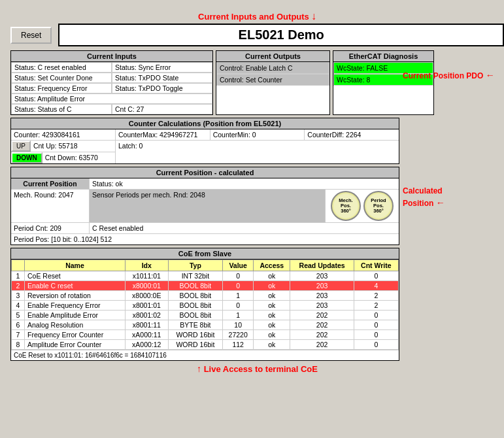 This screenshot has width=504, height=438. I want to click on input-cell-5: Status: Frequency Error, so click(61, 88).